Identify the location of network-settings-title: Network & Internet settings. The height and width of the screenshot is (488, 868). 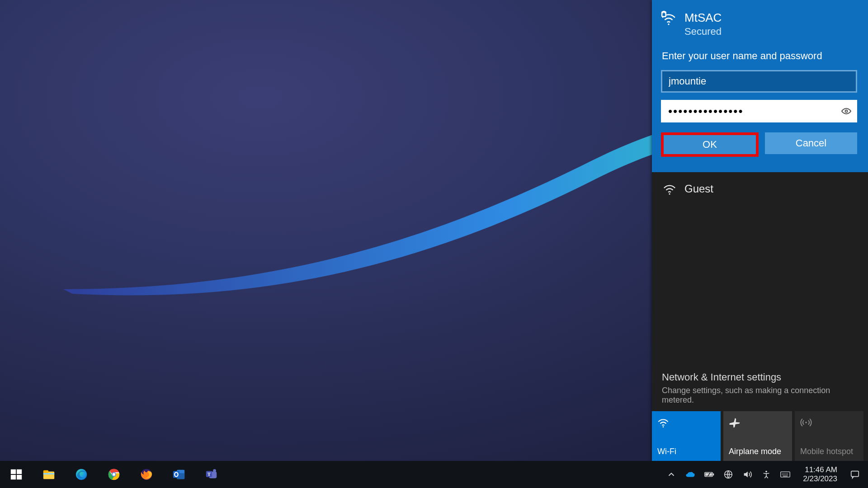
(760, 377).